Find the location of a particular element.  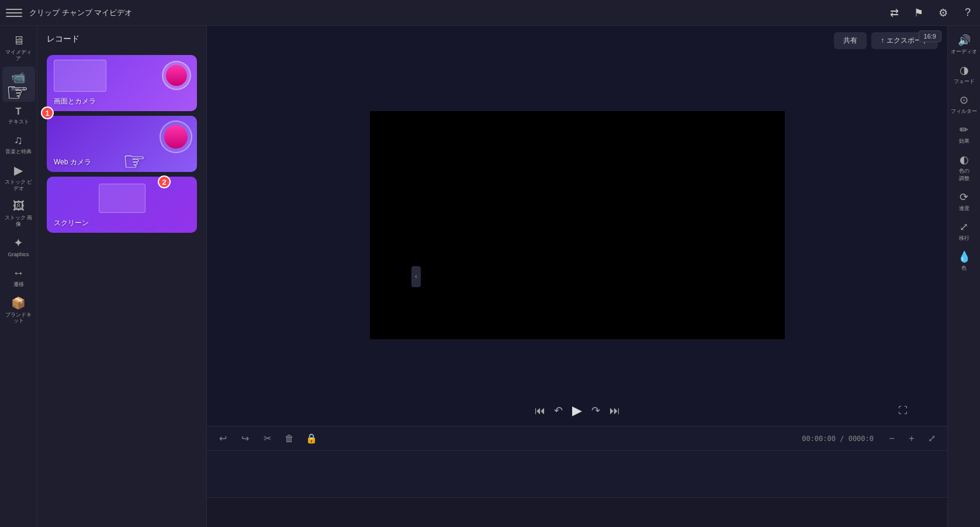

right-sidebar: 🔊 オーディオ ◑ フェード ⊙ フィルター ✏ 効果 ◐ 色の調整 ⟳ 速度 … is located at coordinates (964, 276).